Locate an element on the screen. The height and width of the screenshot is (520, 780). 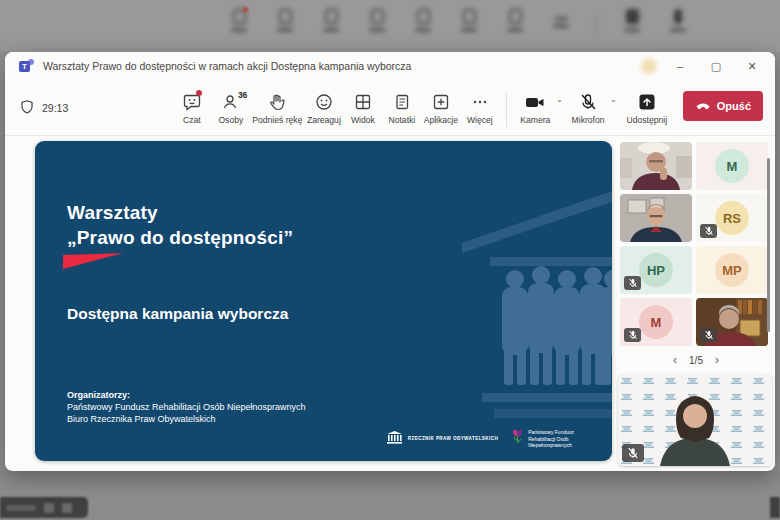
shield-icon is located at coordinates (27, 108).